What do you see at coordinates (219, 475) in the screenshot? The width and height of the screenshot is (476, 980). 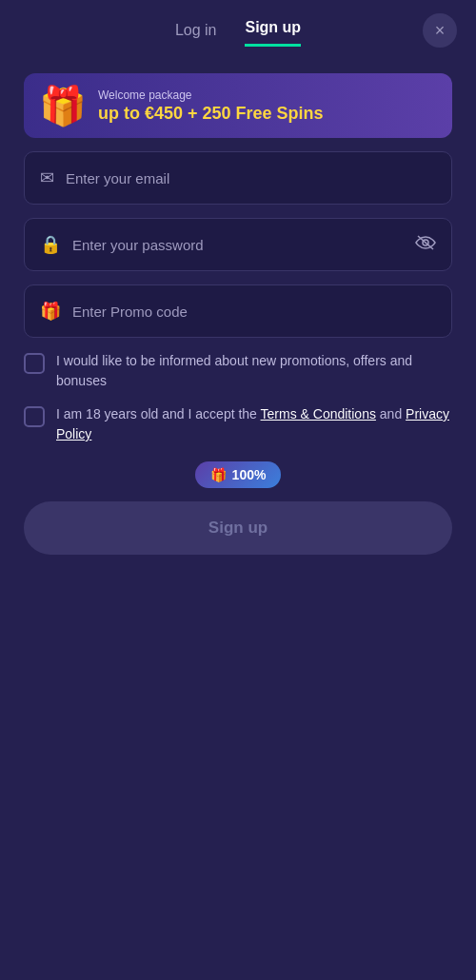 I see `gift-badge-icon: 🎁` at bounding box center [219, 475].